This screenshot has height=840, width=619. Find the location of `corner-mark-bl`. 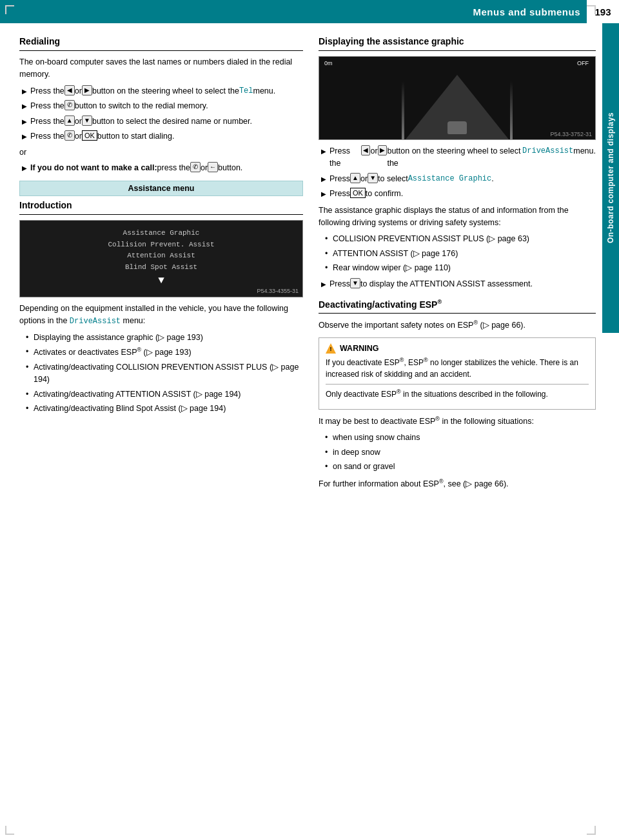

corner-mark-bl is located at coordinates (10, 830).